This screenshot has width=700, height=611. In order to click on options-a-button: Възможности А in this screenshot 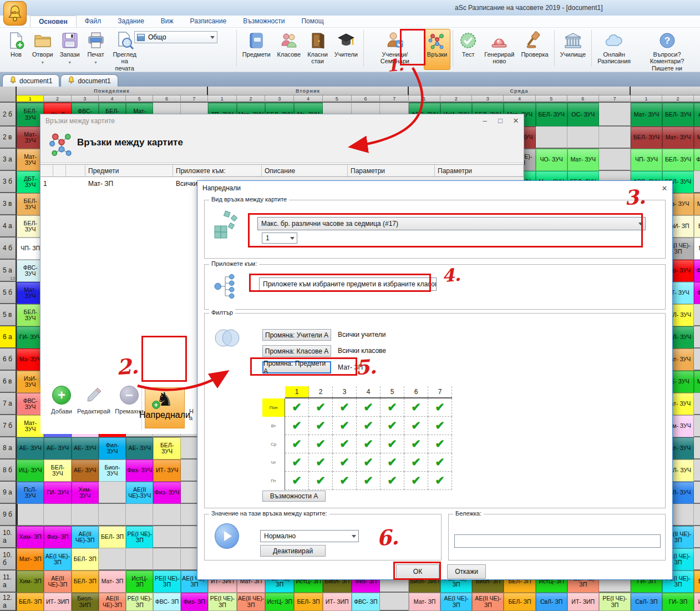, I will do `click(294, 496)`.